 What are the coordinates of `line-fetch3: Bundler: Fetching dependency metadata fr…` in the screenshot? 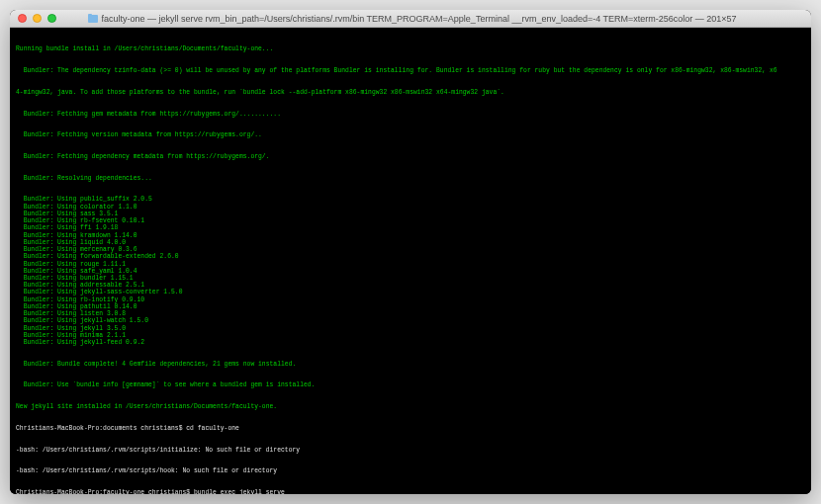 It's located at (410, 156).